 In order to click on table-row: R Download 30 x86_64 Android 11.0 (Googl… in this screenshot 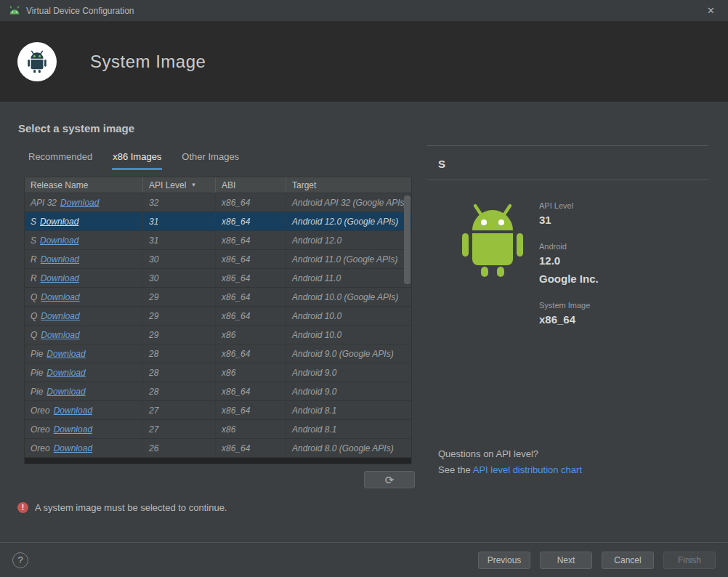, I will do `click(218, 259)`.